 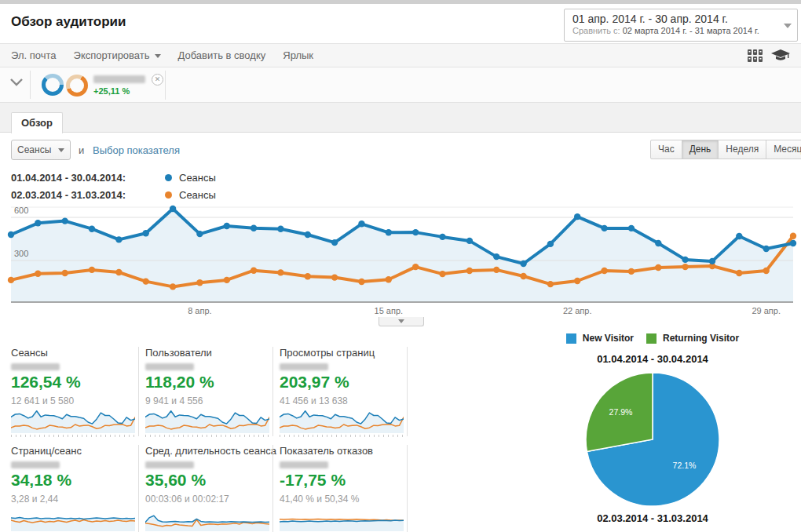 What do you see at coordinates (685, 465) in the screenshot?
I see `svg-text: 72.1%` at bounding box center [685, 465].